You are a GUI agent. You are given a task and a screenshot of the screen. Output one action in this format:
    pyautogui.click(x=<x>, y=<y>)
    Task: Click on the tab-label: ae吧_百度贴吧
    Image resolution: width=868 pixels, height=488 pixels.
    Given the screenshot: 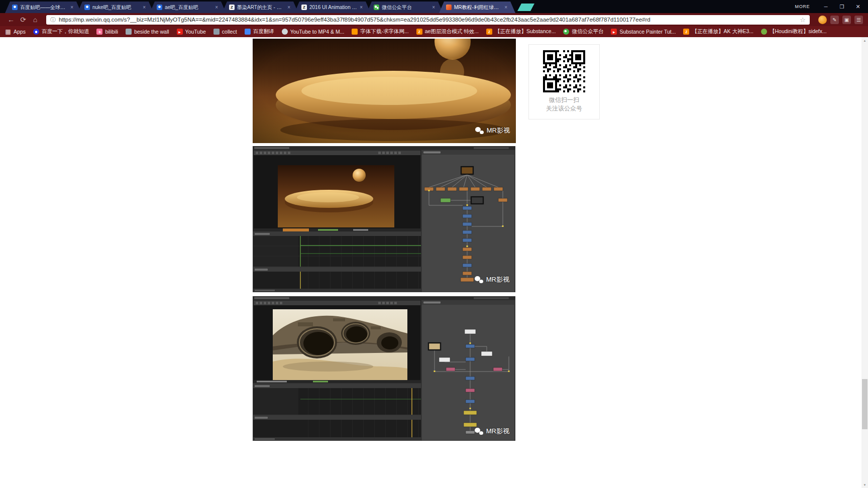 What is the action you would take?
    pyautogui.click(x=189, y=8)
    